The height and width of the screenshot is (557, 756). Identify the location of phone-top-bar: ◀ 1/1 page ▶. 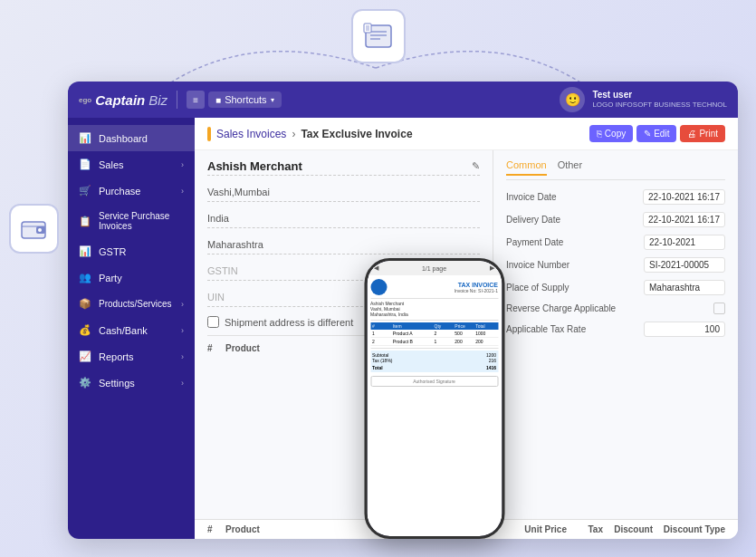
(435, 268).